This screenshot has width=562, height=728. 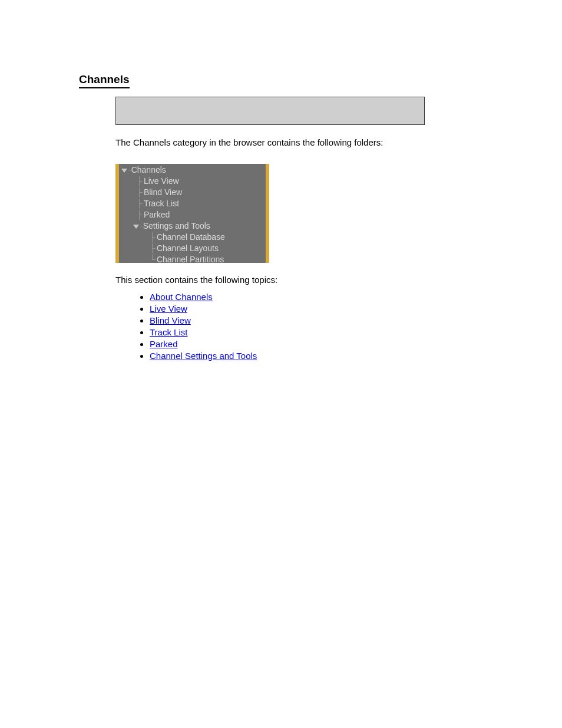 I want to click on tree-item-parked: ├Parked, so click(x=153, y=215).